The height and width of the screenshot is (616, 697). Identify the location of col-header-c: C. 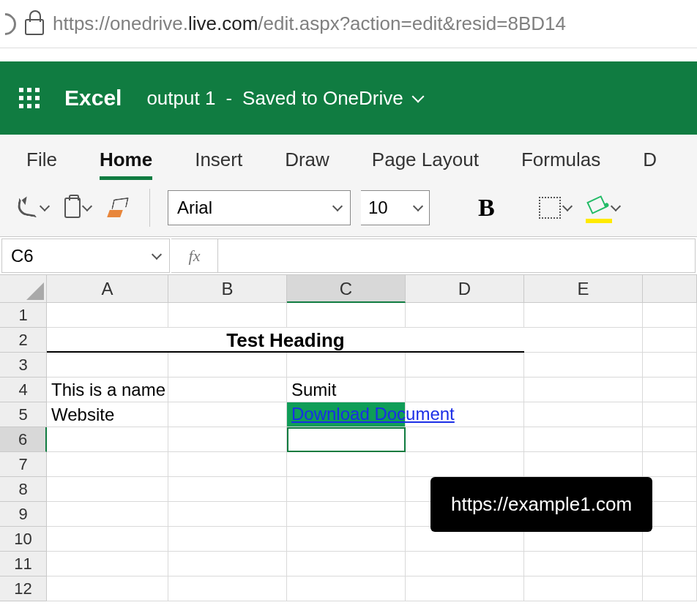
(346, 289).